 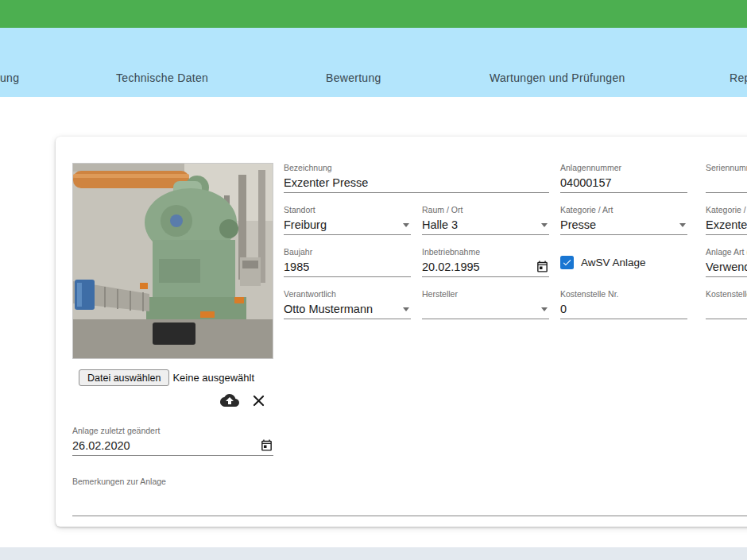 I want to click on tab-technische-daten: Technische Daten, so click(x=162, y=78).